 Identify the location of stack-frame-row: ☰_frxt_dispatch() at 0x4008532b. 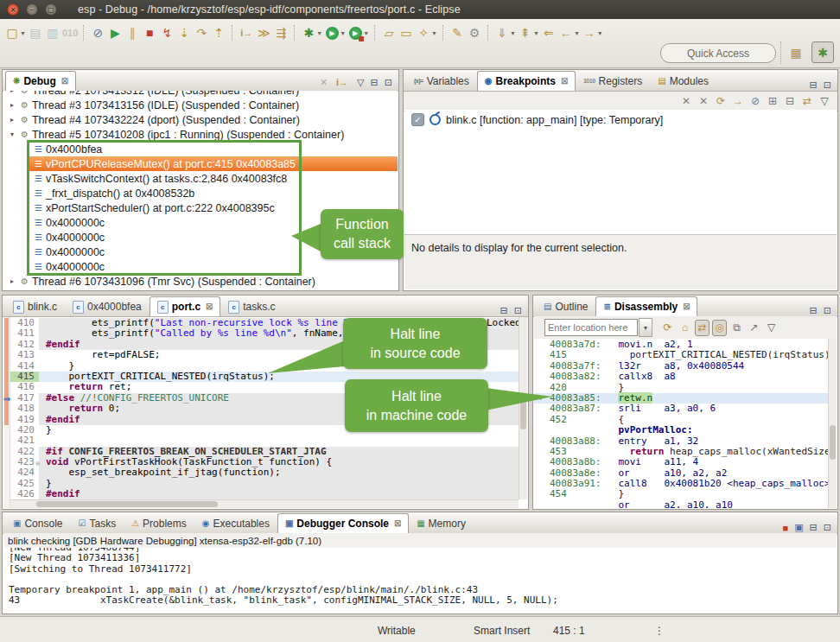
(200, 194).